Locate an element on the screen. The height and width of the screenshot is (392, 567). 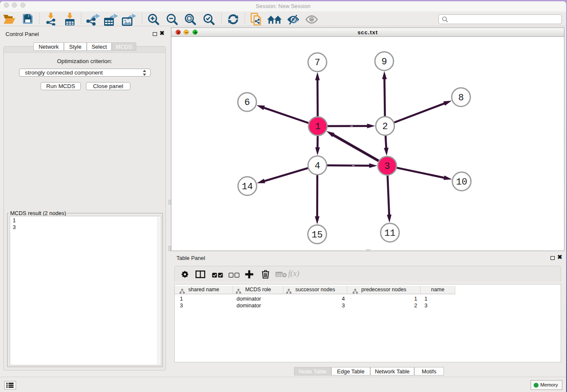
svg-text: 6 is located at coordinates (247, 102).